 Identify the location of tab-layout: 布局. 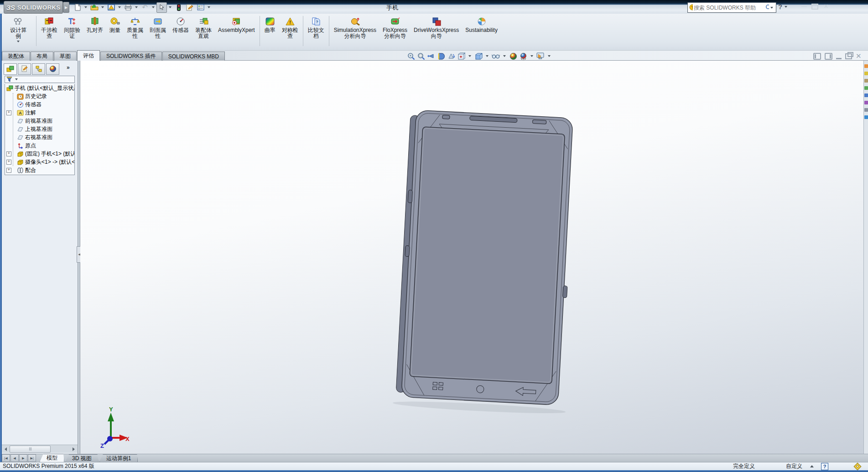
(42, 56).